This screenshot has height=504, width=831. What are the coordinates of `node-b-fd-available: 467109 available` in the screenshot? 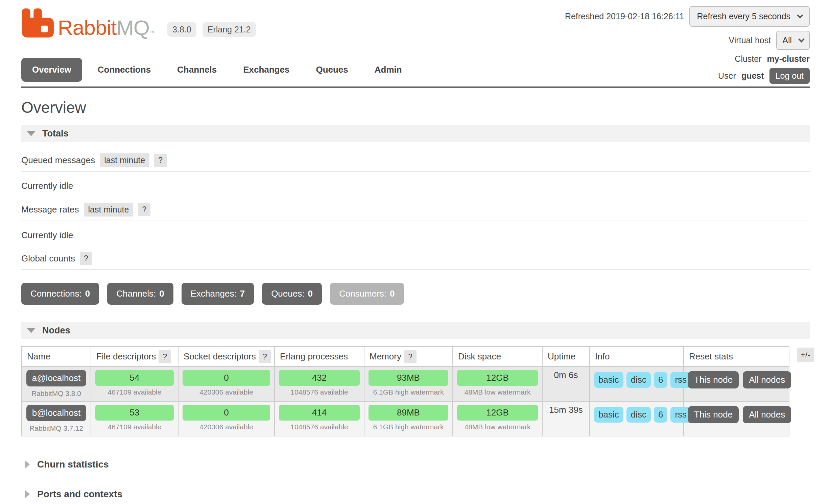 It's located at (135, 427).